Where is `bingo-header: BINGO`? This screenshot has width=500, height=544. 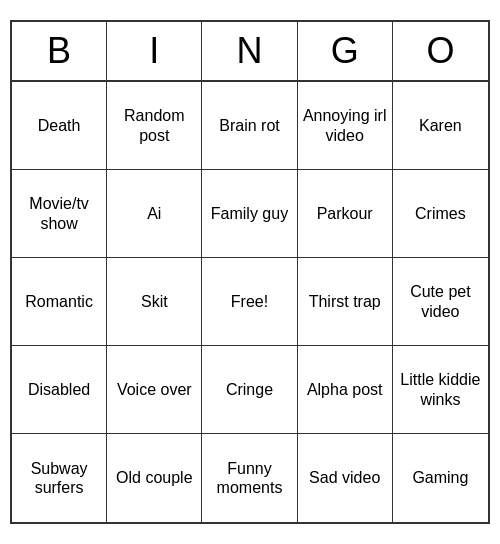 bingo-header: BINGO is located at coordinates (250, 52).